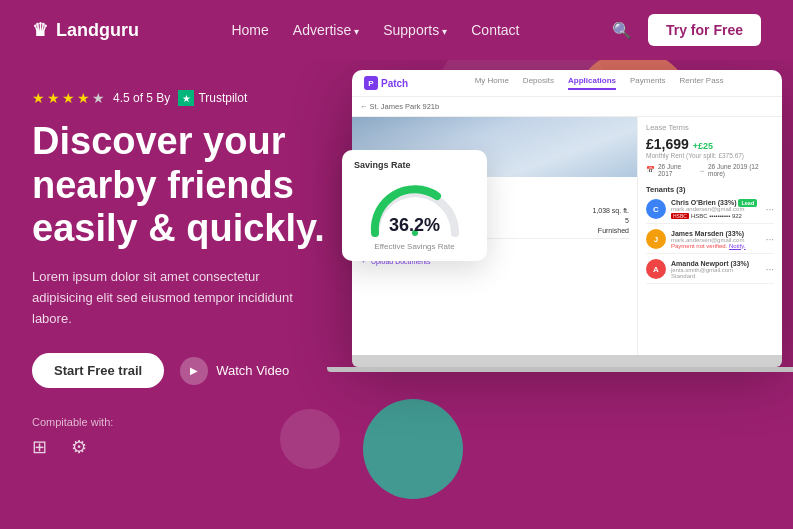  Describe the element at coordinates (414, 226) in the screenshot. I see `float-savings-percent: 36.2%` at that location.